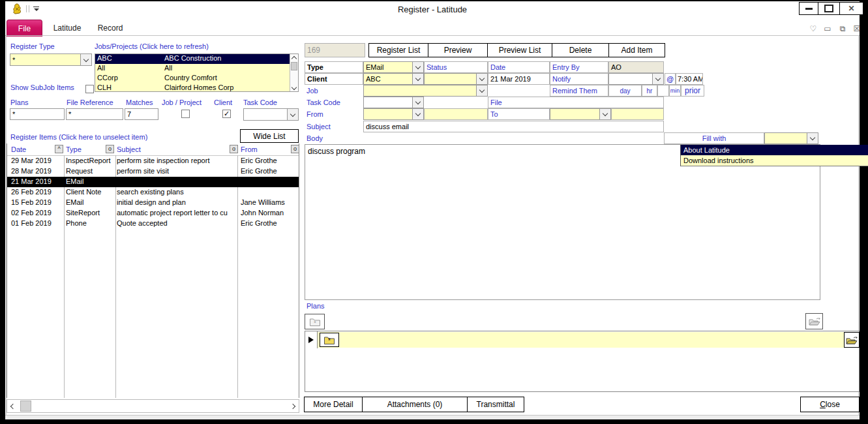 The width and height of the screenshot is (868, 424). Describe the element at coordinates (580, 340) in the screenshot. I see `plans-row-field` at that location.